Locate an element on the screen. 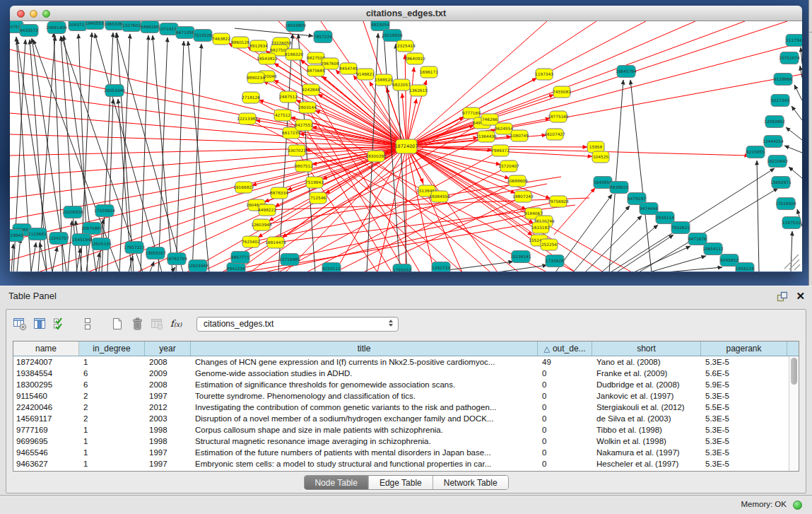 The image size is (812, 514). network-node: 6466160 is located at coordinates (150, 27).